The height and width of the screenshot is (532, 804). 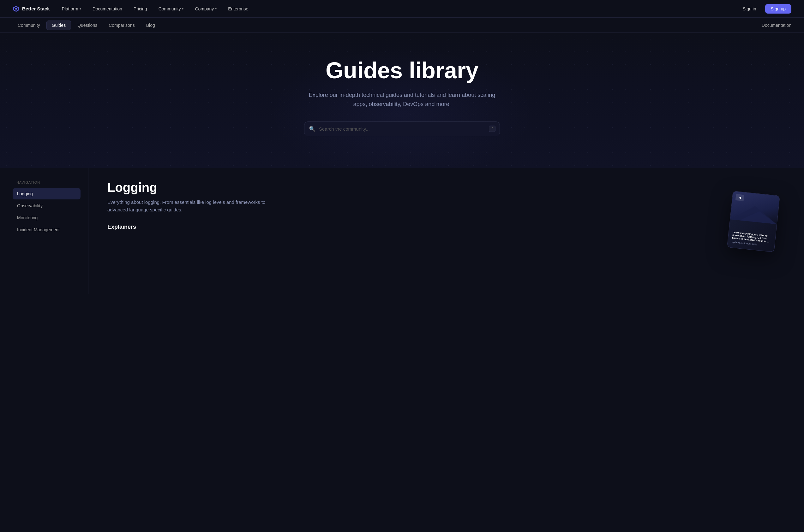 What do you see at coordinates (196, 208) in the screenshot?
I see `main-text-block: Logging Everything about logging. From e…` at bounding box center [196, 208].